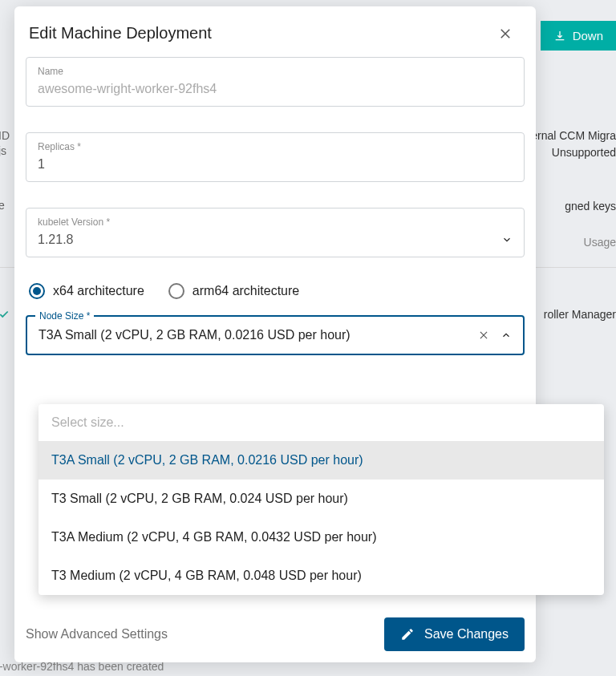 The image size is (616, 676). What do you see at coordinates (321, 460) in the screenshot?
I see `dropdown-option-t3a-small: T3A Small (2 vCPU, 2 GB RAM, 0.0216 USD …` at bounding box center [321, 460].